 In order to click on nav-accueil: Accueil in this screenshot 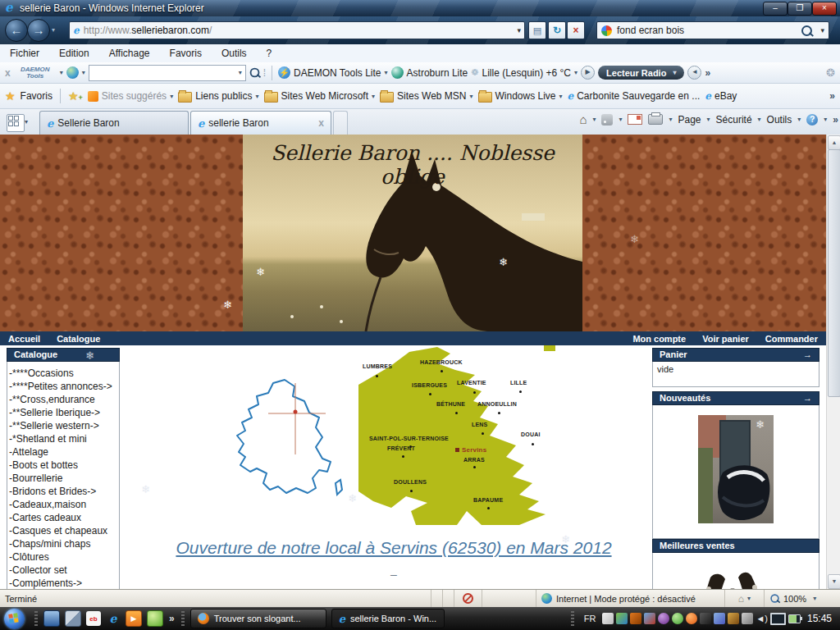, I will do `click(25, 339)`.